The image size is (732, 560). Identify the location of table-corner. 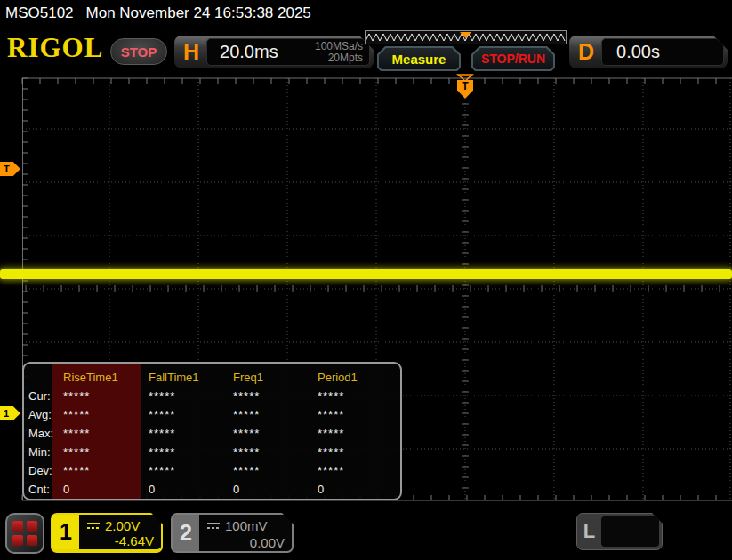
(46, 377).